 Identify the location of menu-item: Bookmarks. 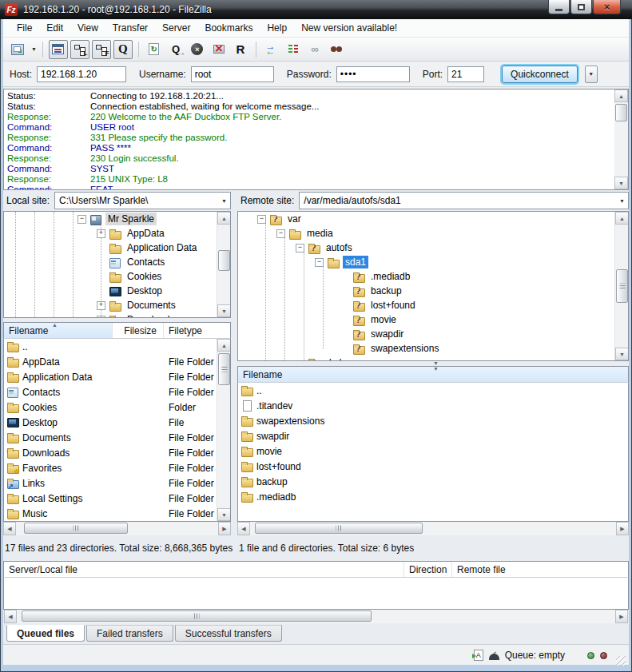
(229, 28).